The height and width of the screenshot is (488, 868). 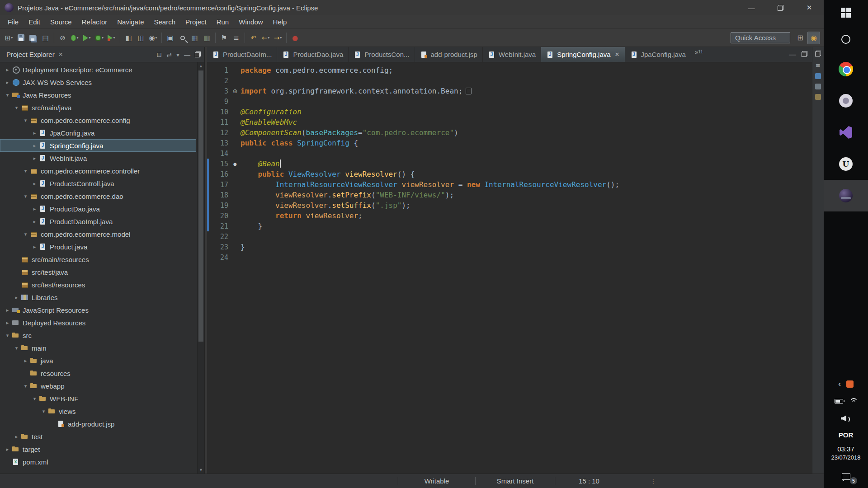 I want to click on open-element-button: ▣, so click(x=170, y=38).